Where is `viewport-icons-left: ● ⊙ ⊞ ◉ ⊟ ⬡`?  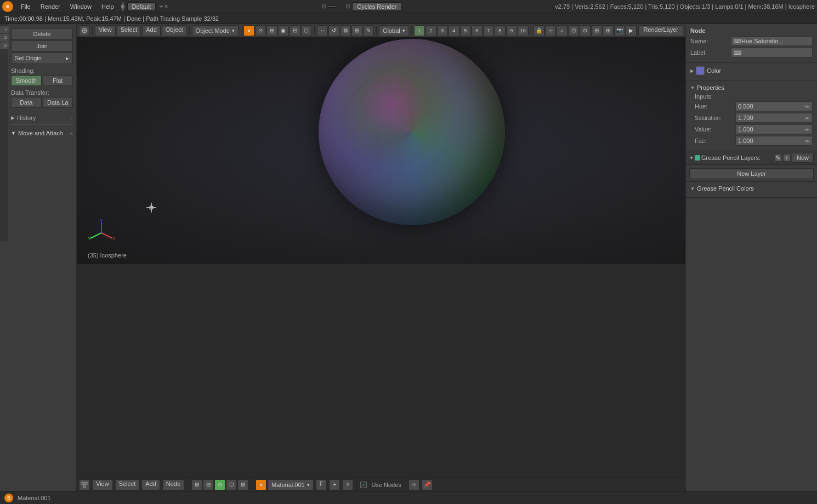 viewport-icons-left: ● ⊙ ⊞ ◉ ⊟ ⬡ is located at coordinates (277, 31).